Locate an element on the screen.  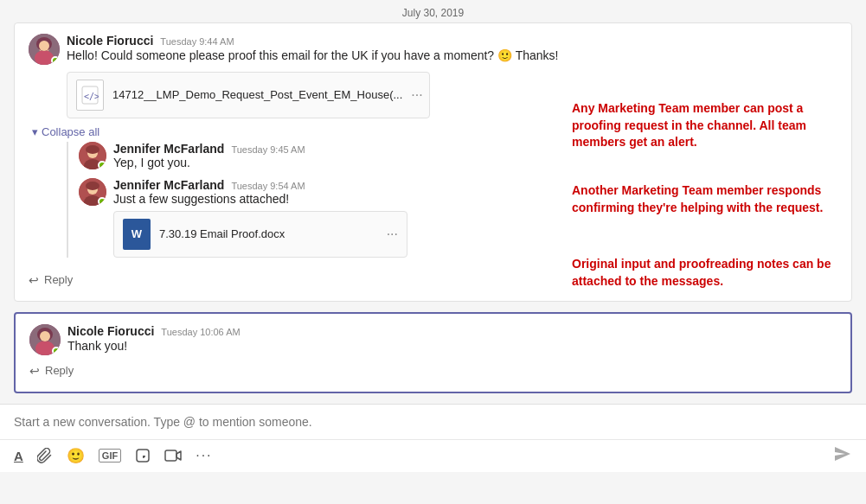
emoji-icon: 🙂 is located at coordinates (76, 456).